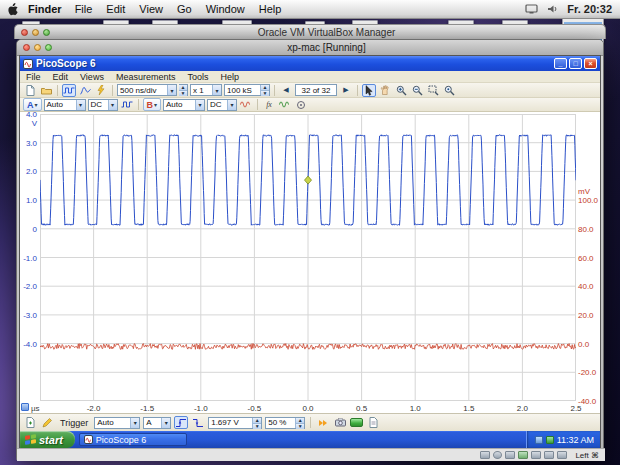 This screenshot has height=465, width=620. Describe the element at coordinates (235, 423) in the screenshot. I see `trigger-threshold-field: 1.697 V ▲▼` at that location.